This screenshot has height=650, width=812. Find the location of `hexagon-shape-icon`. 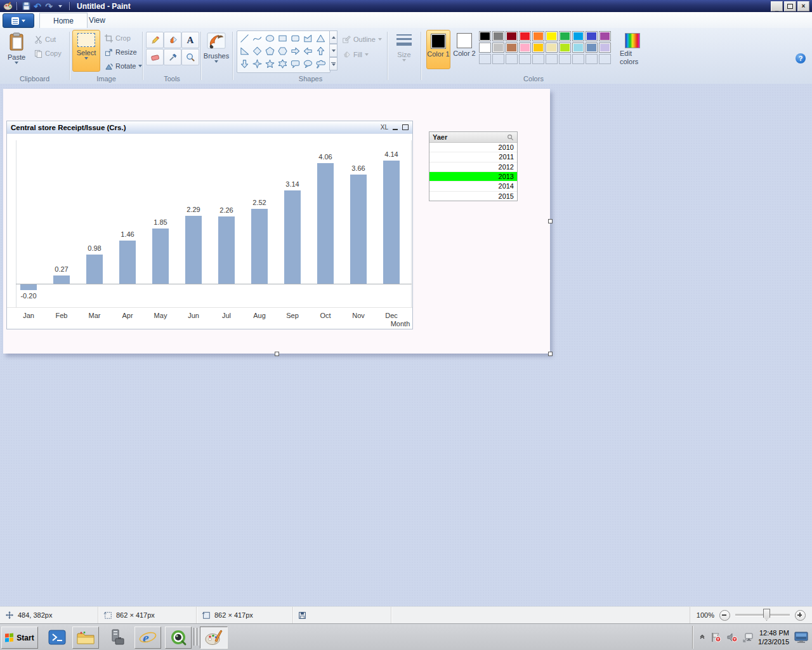

hexagon-shape-icon is located at coordinates (282, 51).